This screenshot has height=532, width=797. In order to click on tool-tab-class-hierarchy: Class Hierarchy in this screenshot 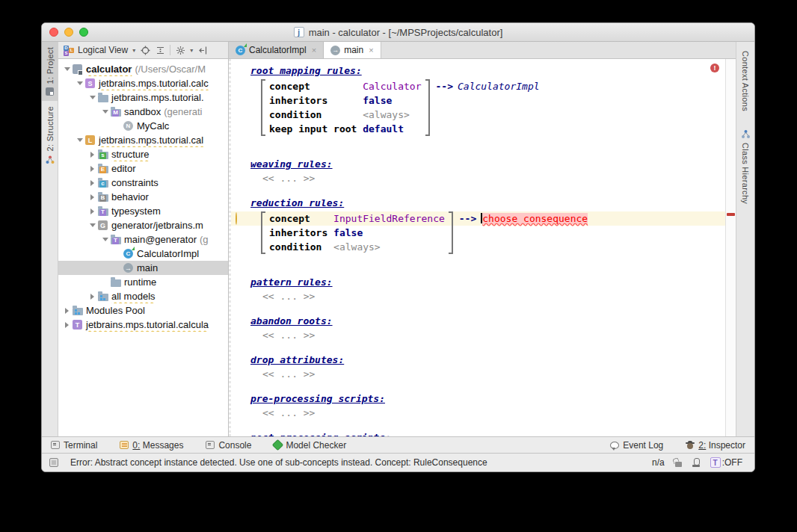, I will do `click(746, 167)`.